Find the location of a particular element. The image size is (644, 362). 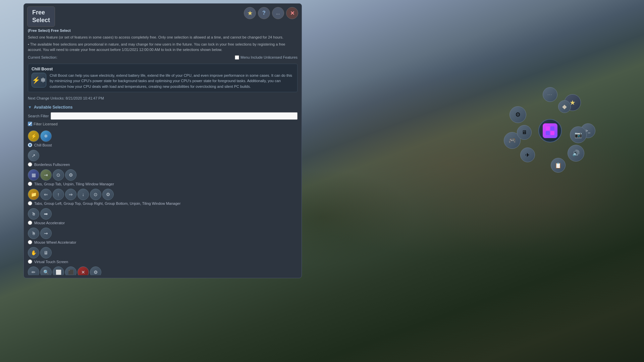

note-text: • The available free selections are prom… is located at coordinates (163, 47).